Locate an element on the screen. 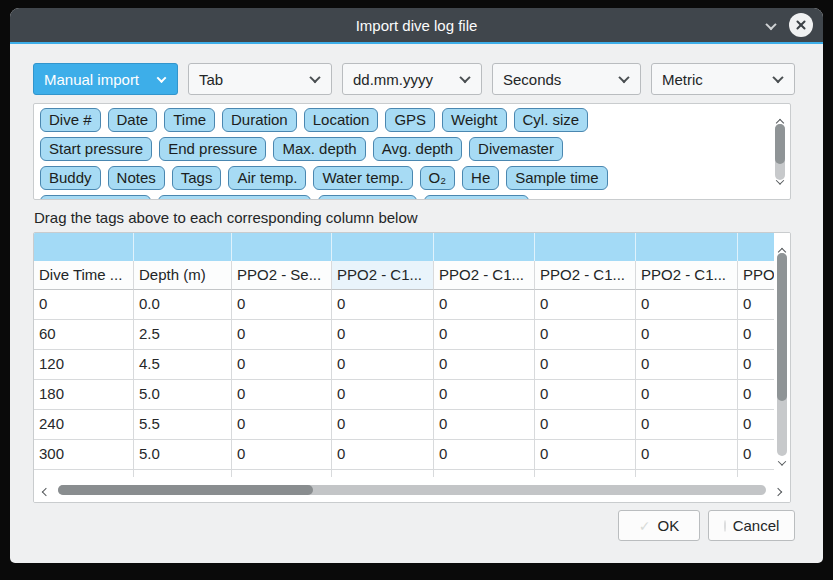 This screenshot has width=833, height=580. titlebar: Import dive log file is located at coordinates (416, 25).